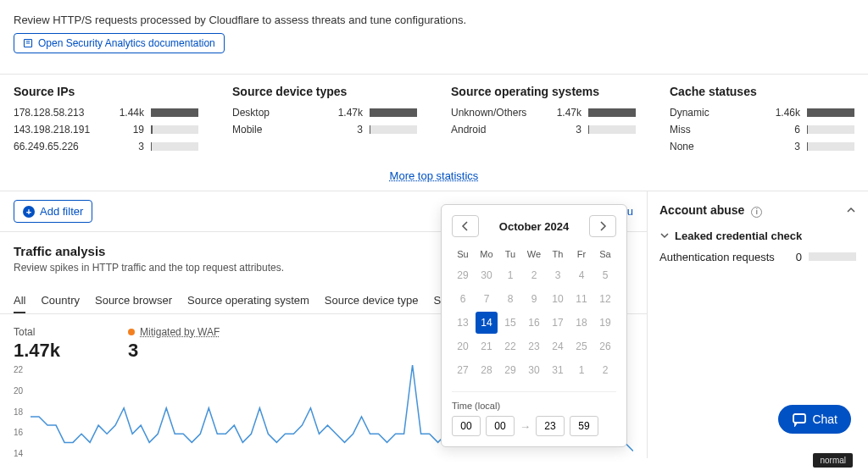 This screenshot has height=476, width=868. Describe the element at coordinates (510, 346) in the screenshot. I see `calendar-day: 22` at that location.